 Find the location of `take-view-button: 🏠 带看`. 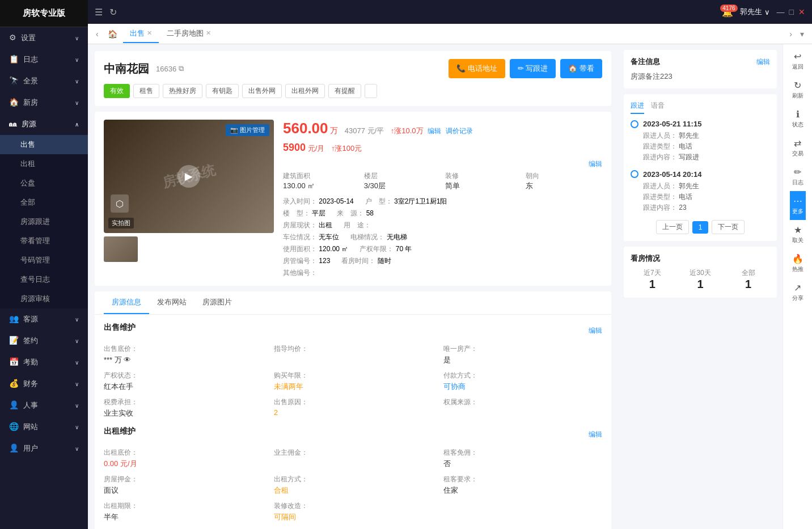

take-view-button: 🏠 带看 is located at coordinates (581, 69).